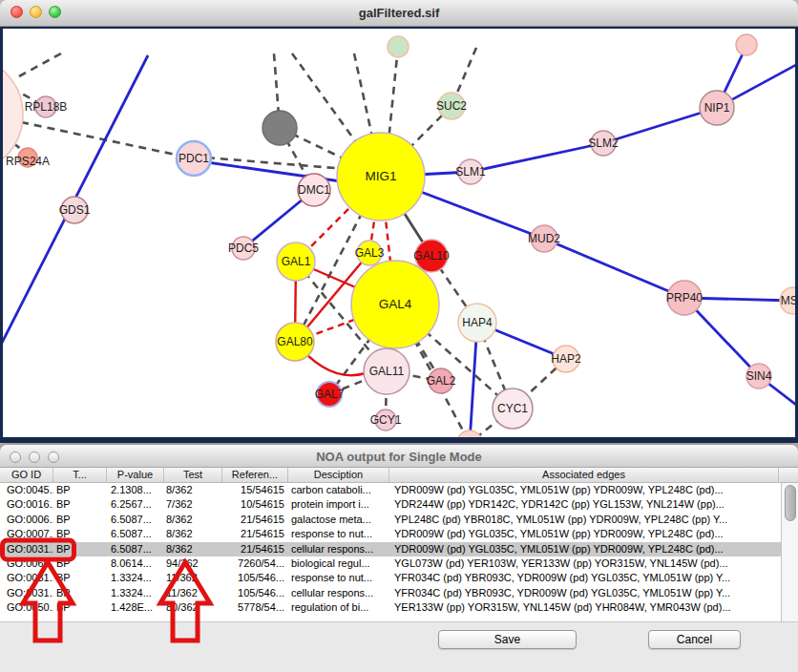  I want to click on cell-description: regulation of bi..., so click(339, 607).